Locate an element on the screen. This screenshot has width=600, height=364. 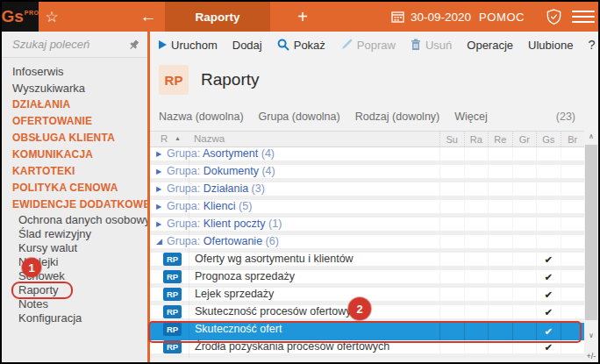
filter-type: Rodzaj (dowolny) is located at coordinates (398, 117).